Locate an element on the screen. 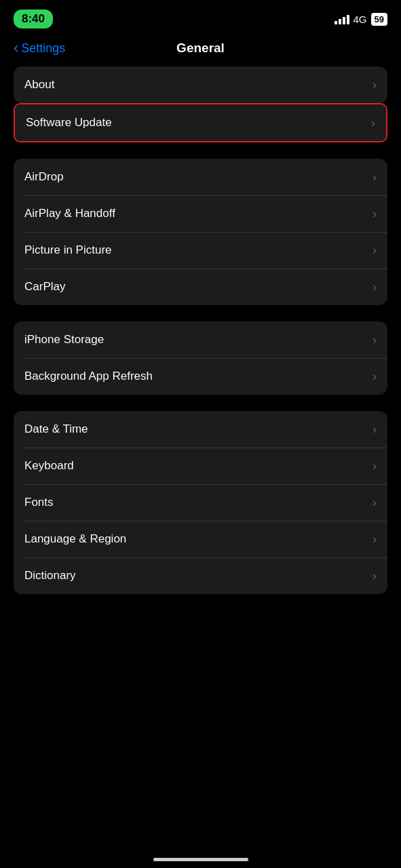  settings-item-software-update: Software Update › is located at coordinates (201, 123).